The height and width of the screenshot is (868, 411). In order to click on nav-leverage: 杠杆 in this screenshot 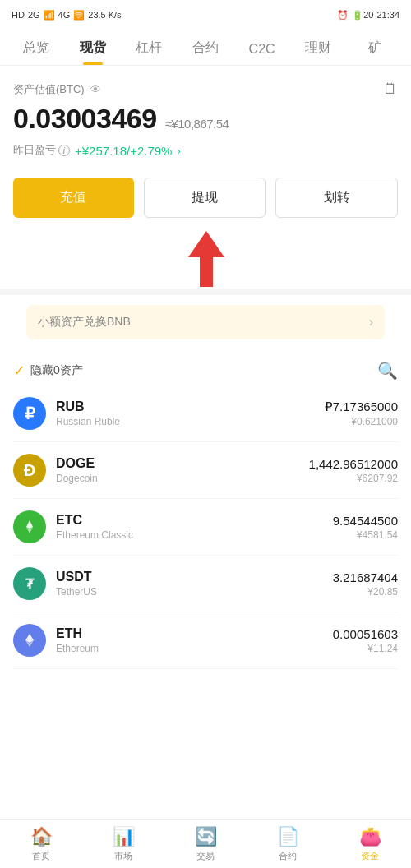, I will do `click(150, 49)`.